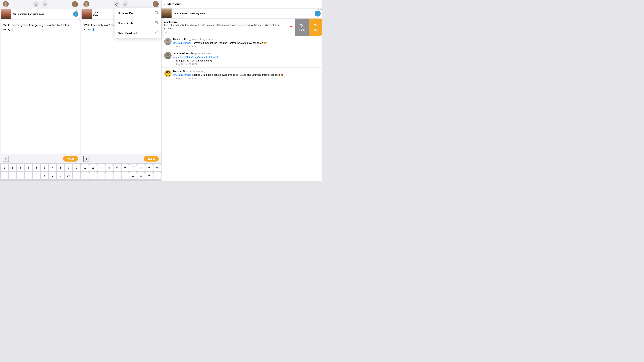 This screenshot has width=644, height=362. Describe the element at coordinates (180, 39) in the screenshot. I see `tweet-1-author: David Nott` at that location.